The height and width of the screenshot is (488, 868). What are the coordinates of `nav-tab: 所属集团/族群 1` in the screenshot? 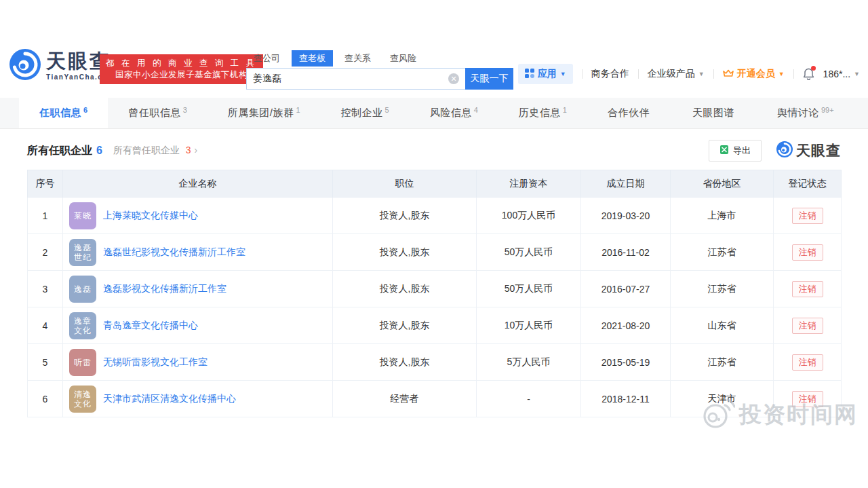 It's located at (264, 113).